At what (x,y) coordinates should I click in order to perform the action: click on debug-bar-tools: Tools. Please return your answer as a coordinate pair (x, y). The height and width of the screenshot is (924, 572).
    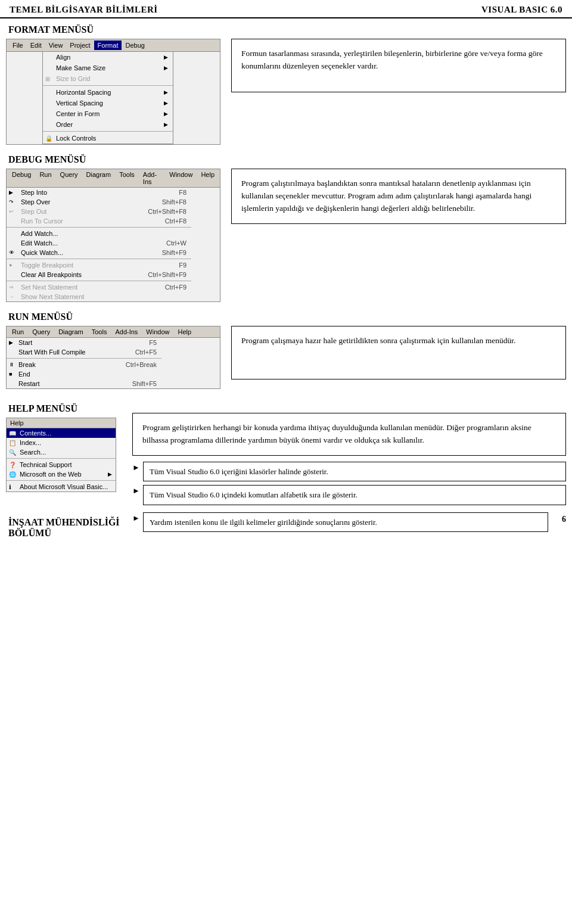
    Looking at the image, I should click on (127, 178).